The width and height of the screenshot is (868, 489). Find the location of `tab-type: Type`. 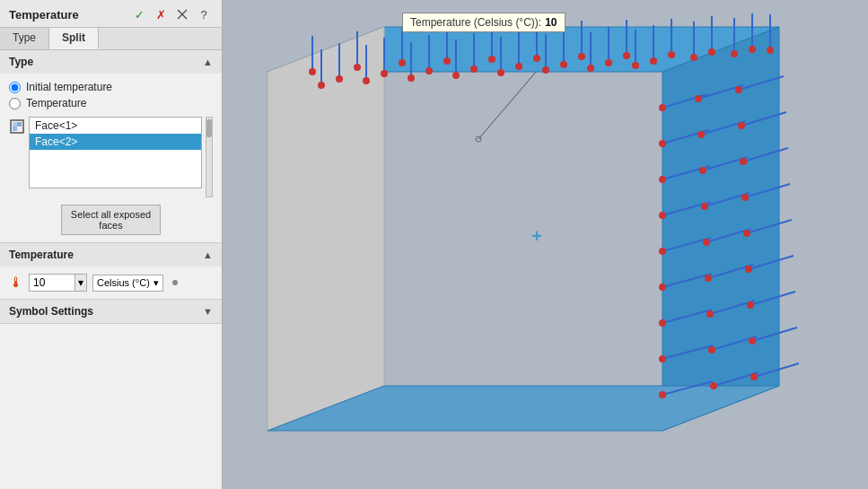

tab-type: Type is located at coordinates (25, 39).